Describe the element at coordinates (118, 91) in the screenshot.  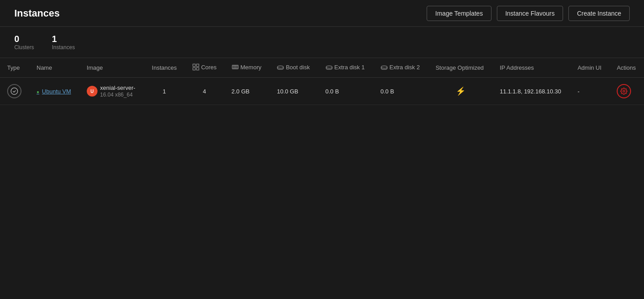
I see `image-name-text: xenial-server- 16.04 x86_64` at that location.